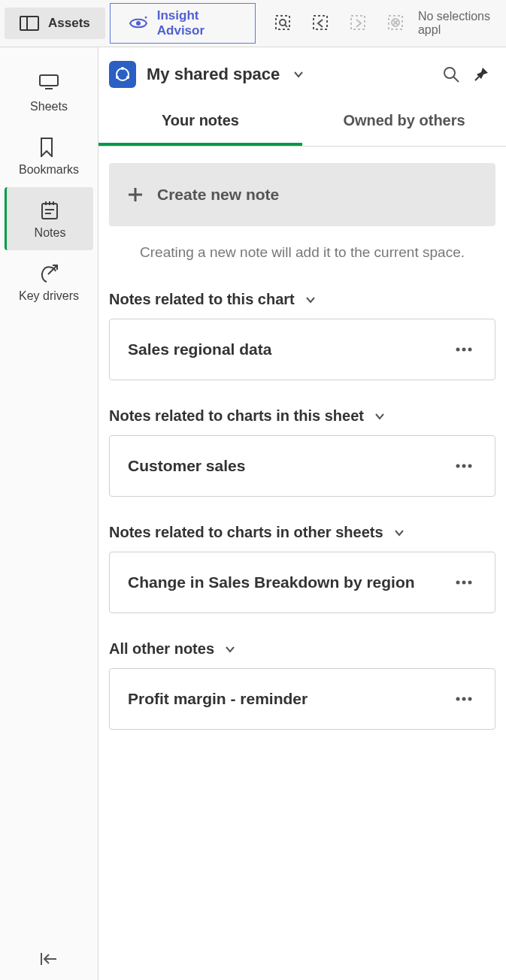  Describe the element at coordinates (49, 92) in the screenshot. I see `sidebar-item-sheets: Sheets` at that location.